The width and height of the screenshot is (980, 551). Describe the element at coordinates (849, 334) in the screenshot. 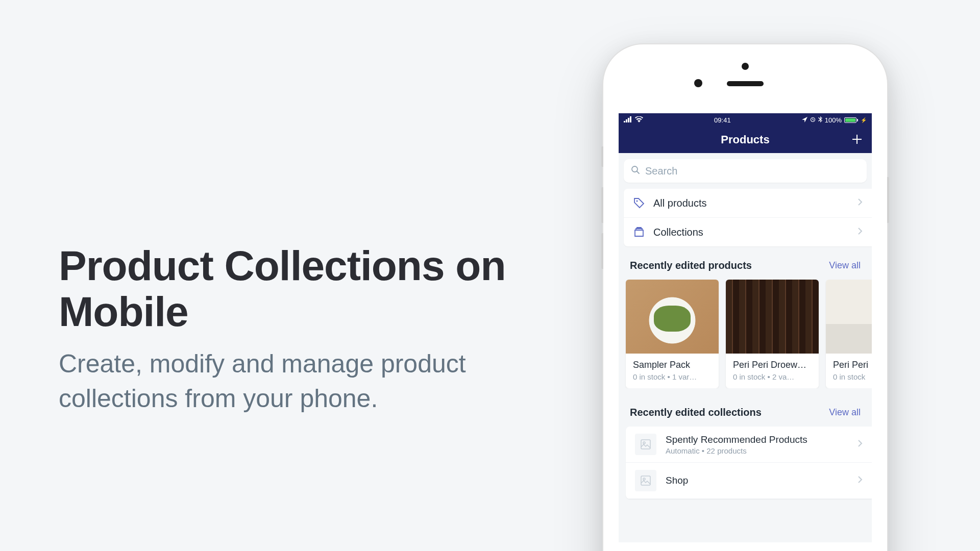

I see `product-card: Peri Peri 0 in stock` at that location.